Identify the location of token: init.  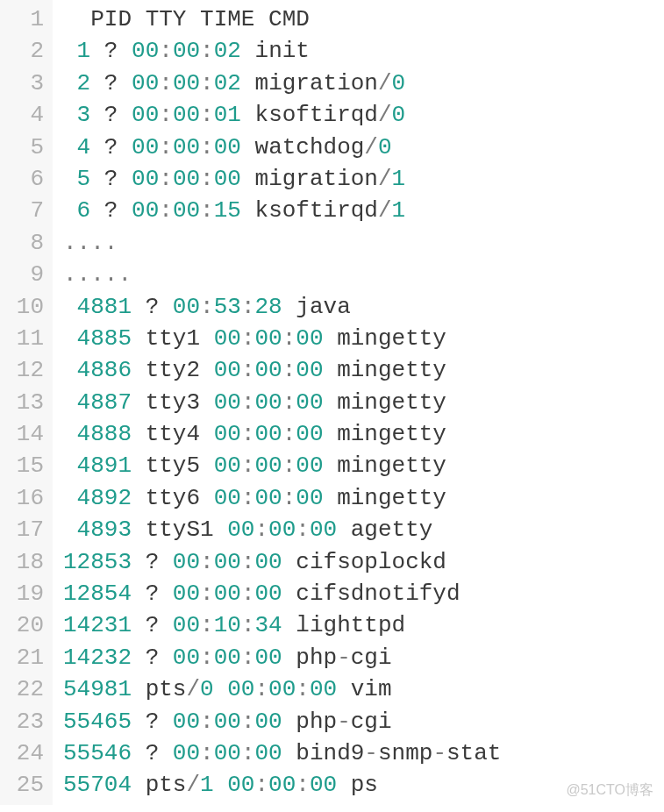
(282, 51).